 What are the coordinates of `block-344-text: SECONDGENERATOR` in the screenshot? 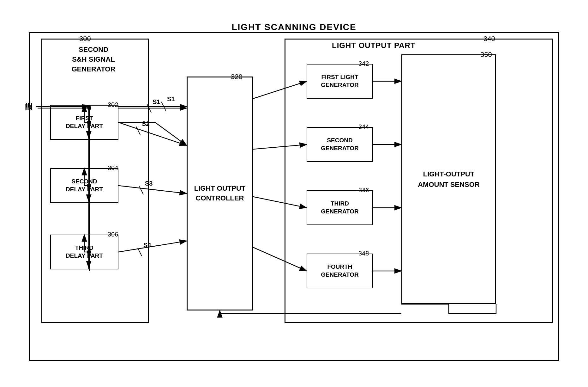 It's located at (340, 144).